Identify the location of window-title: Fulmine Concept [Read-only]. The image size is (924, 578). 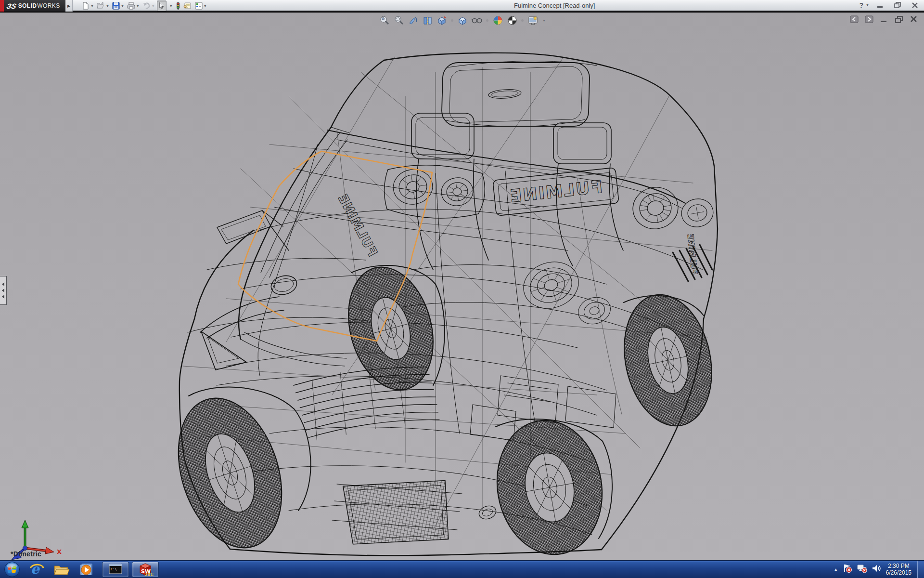
(554, 6).